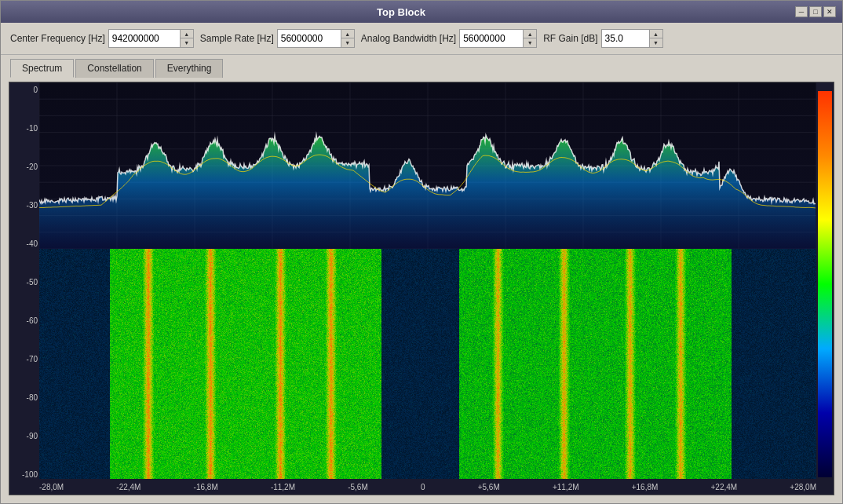 The height and width of the screenshot is (504, 843). Describe the element at coordinates (187, 42) in the screenshot. I see `center-freq-down-button: ▼` at that location.